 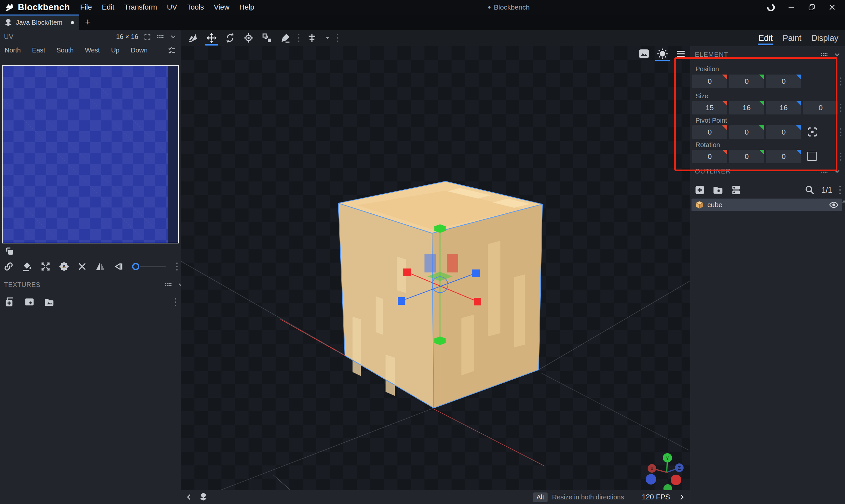 I want to click on rescale-checkbox, so click(x=812, y=156).